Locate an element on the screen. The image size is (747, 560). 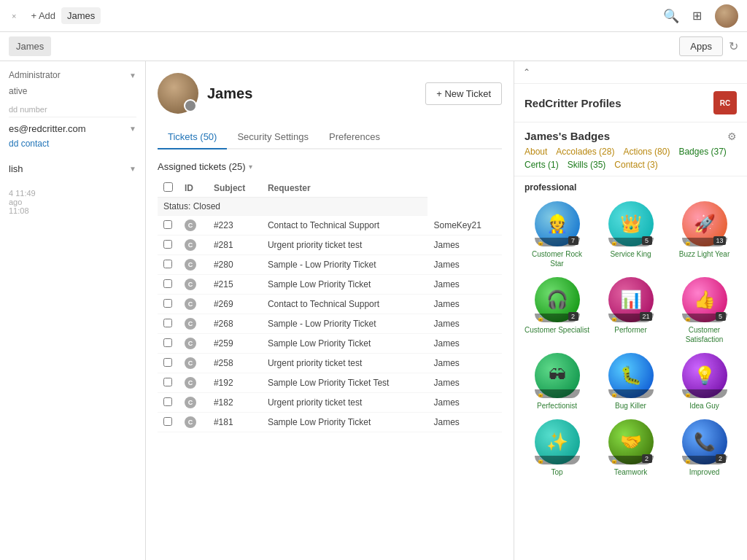
table-row: C #269 Contact to Technical Support Jame… is located at coordinates (330, 305).